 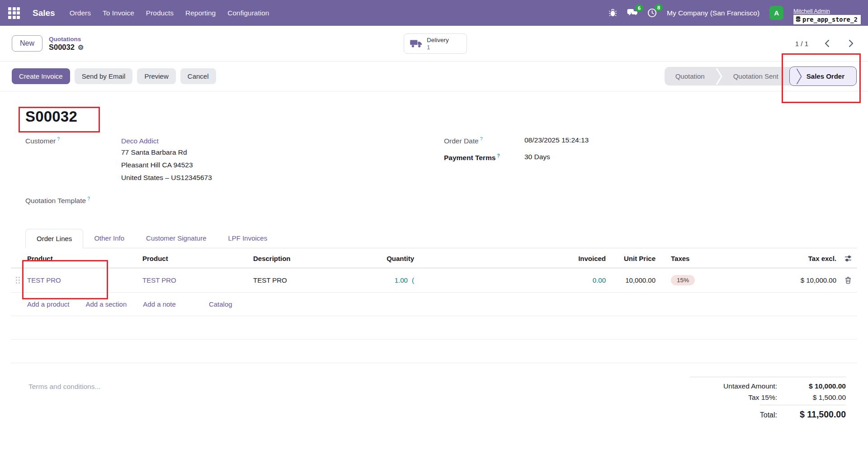 I want to click on col-tax-excl: Tax excl., so click(x=783, y=258).